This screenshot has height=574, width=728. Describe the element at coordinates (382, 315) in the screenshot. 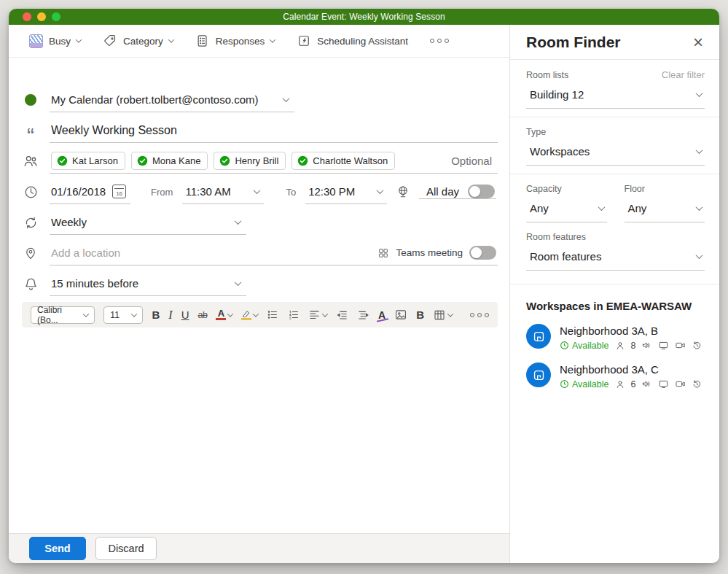

I see `styles-button: A` at that location.